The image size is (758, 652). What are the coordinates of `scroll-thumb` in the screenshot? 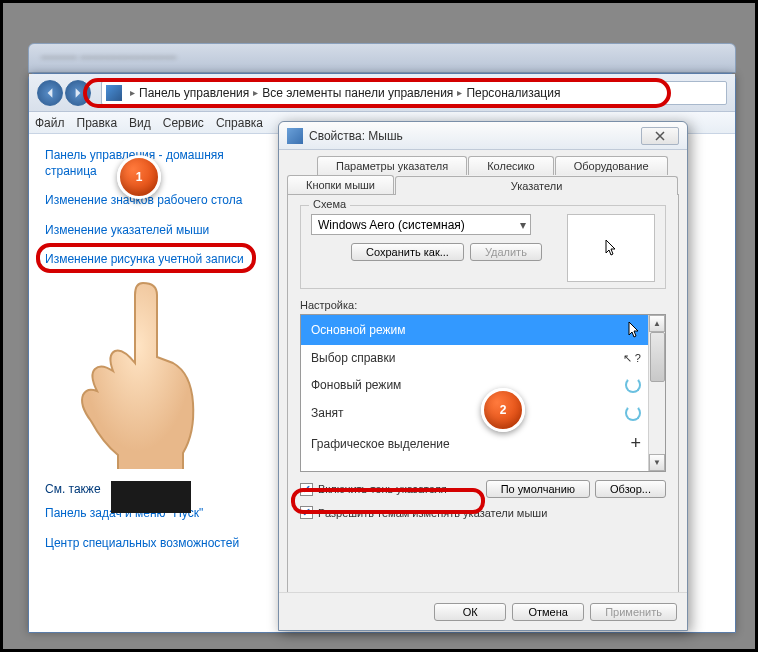 It's located at (658, 357).